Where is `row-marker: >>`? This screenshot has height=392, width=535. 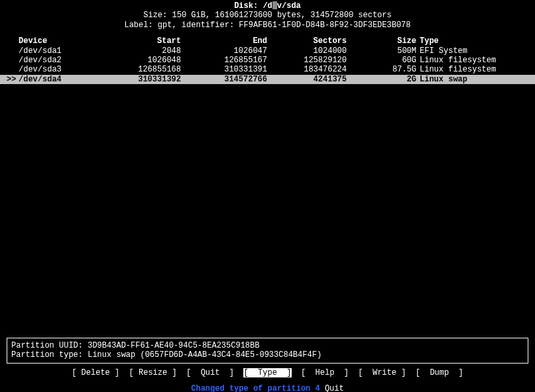
row-marker: >> is located at coordinates (13, 79).